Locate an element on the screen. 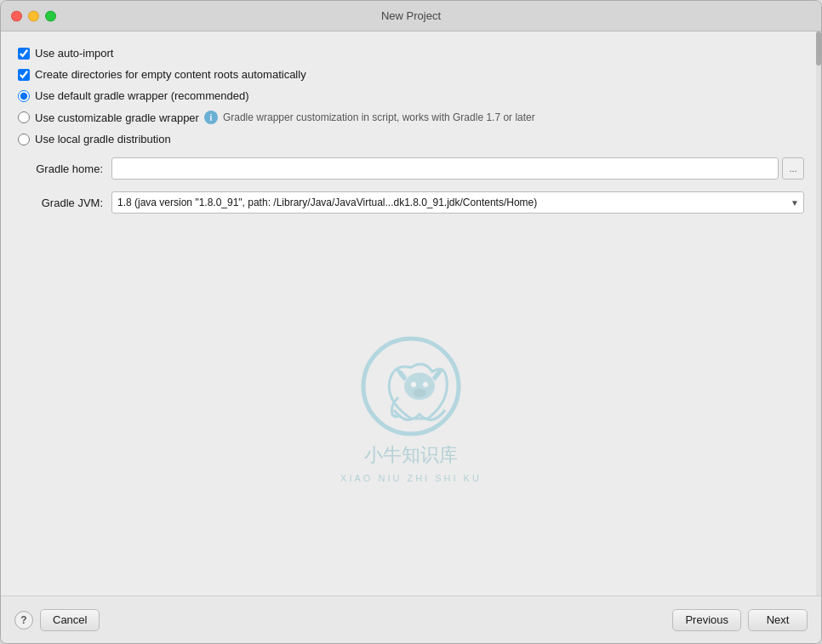  default-wrapper-row: Use default gradle wrapper (recommended) is located at coordinates (411, 95).